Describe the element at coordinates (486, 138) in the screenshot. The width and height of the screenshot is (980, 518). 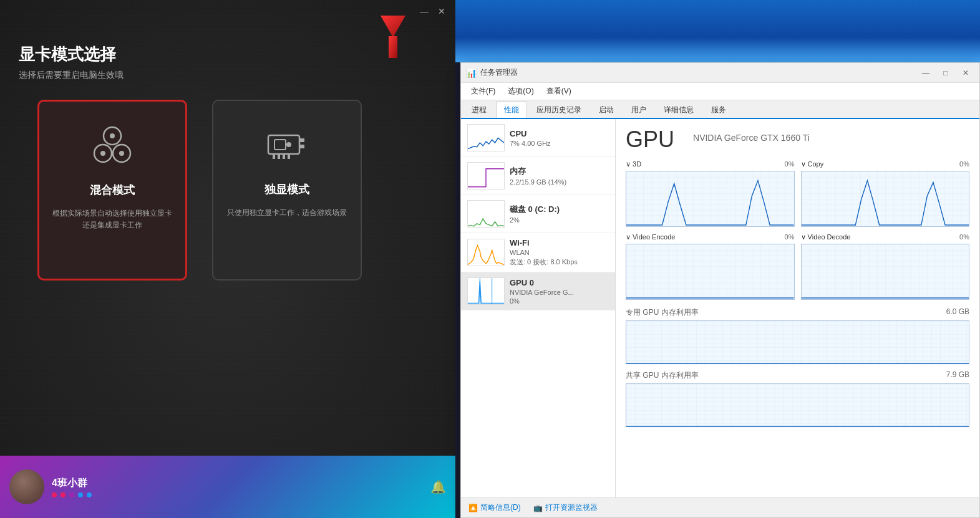
I see `cpu-mini-chart` at that location.